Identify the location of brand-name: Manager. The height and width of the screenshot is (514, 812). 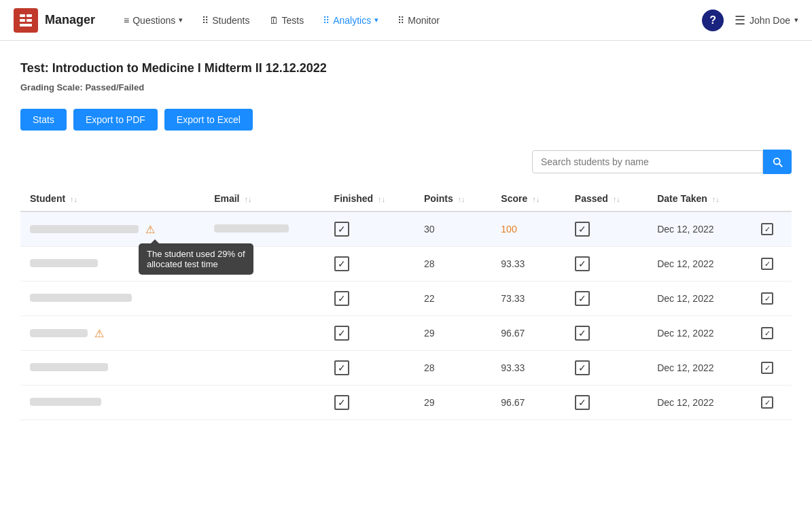
(70, 20).